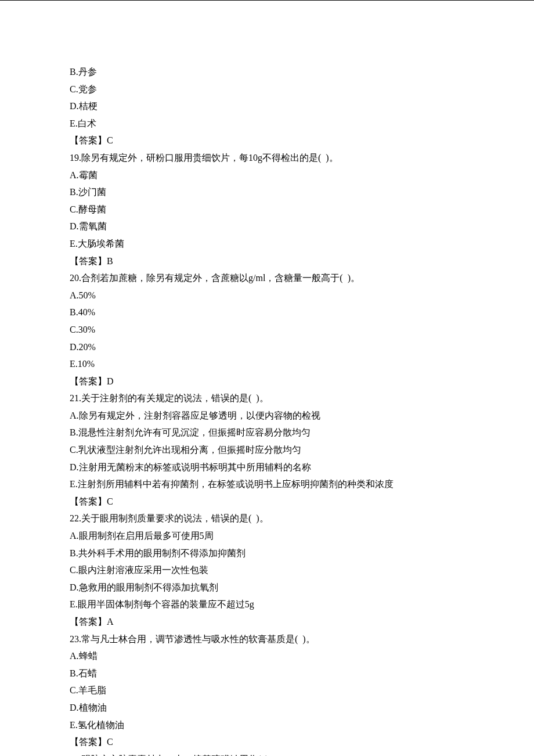  I want to click on text-line: 【答案】D, so click(267, 381).